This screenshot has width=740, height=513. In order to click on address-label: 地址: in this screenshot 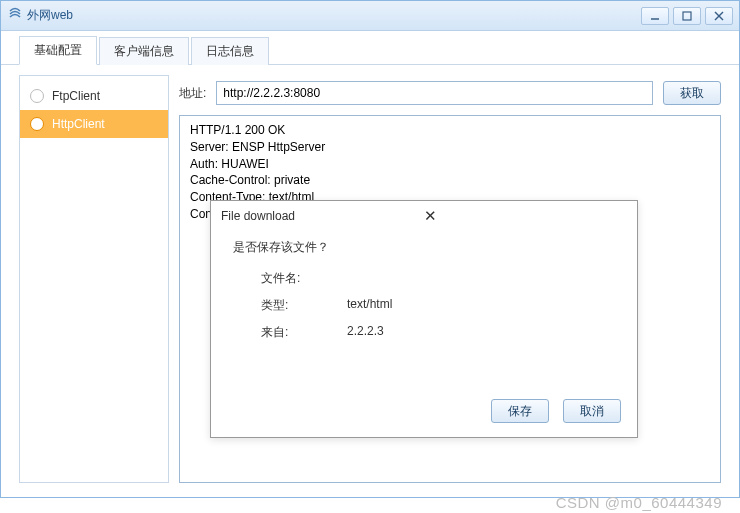, I will do `click(192, 94)`.